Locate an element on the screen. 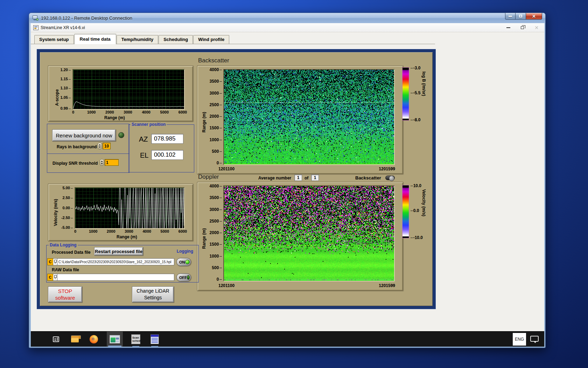  a-scope-xlabel: Range (m) is located at coordinates (115, 118).